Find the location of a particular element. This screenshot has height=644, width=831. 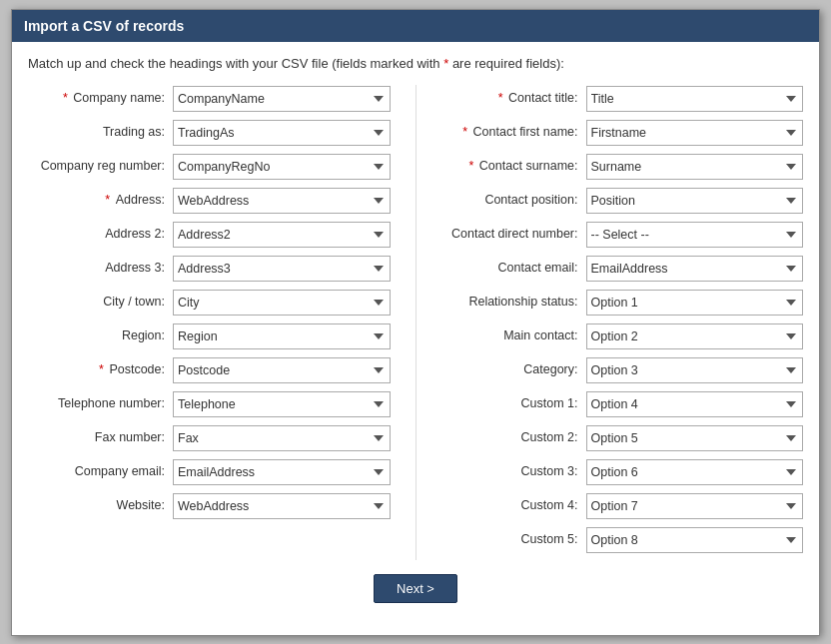

company-name-select: CompanyName is located at coordinates (282, 99).